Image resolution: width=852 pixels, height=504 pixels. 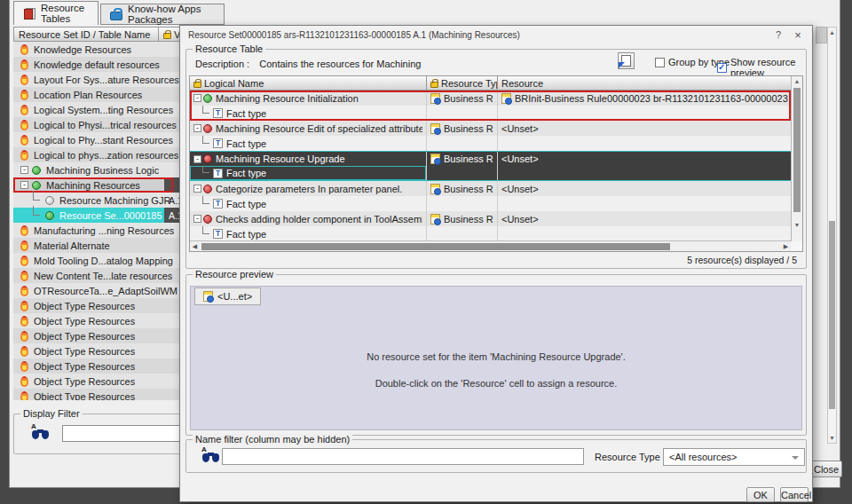 I want to click on tree-item: OTResourceTa...e_AdaptSoilWM, so click(x=100, y=291).